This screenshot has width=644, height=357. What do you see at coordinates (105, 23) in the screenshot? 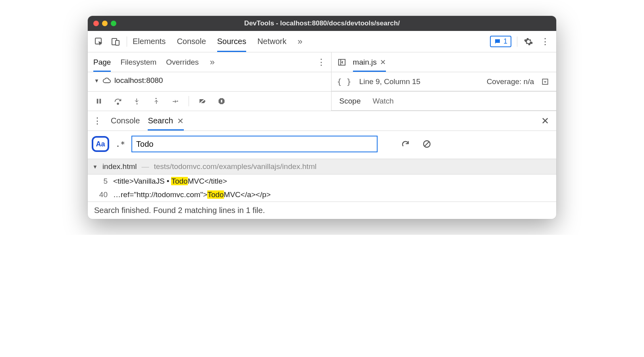
I see `minimize-window-button` at bounding box center [105, 23].